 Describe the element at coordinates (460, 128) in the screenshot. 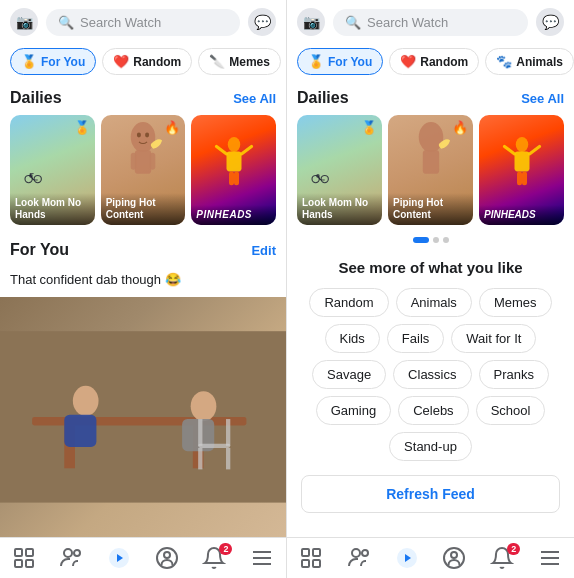

I see `right-card-badge-2: 🔥` at that location.